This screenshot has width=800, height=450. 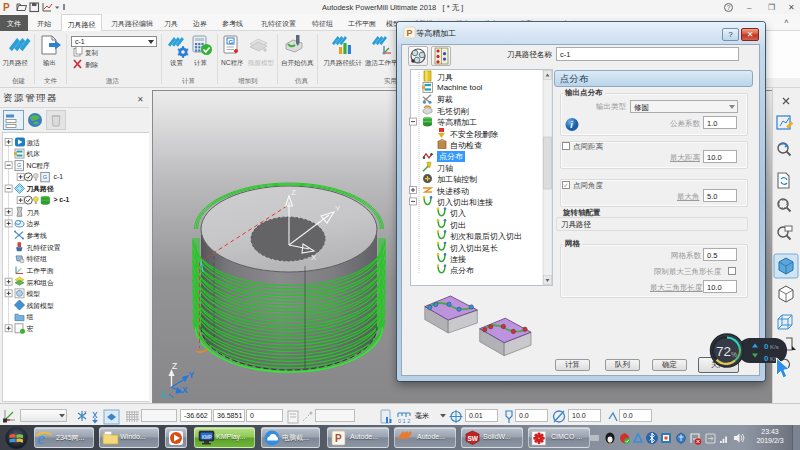 I want to click on svg-text: K/s, so click(x=774, y=347).